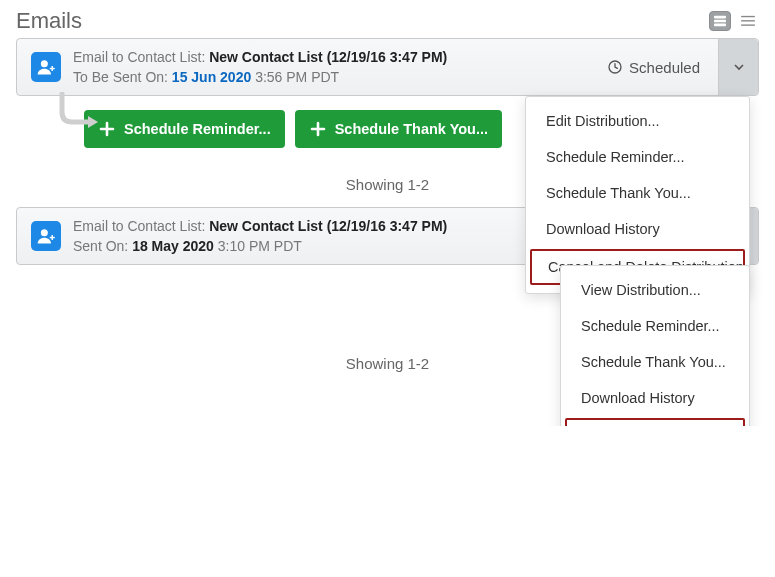 Image resolution: width=775 pixels, height=577 pixels. I want to click on sent-label: Sent On:, so click(100, 246).